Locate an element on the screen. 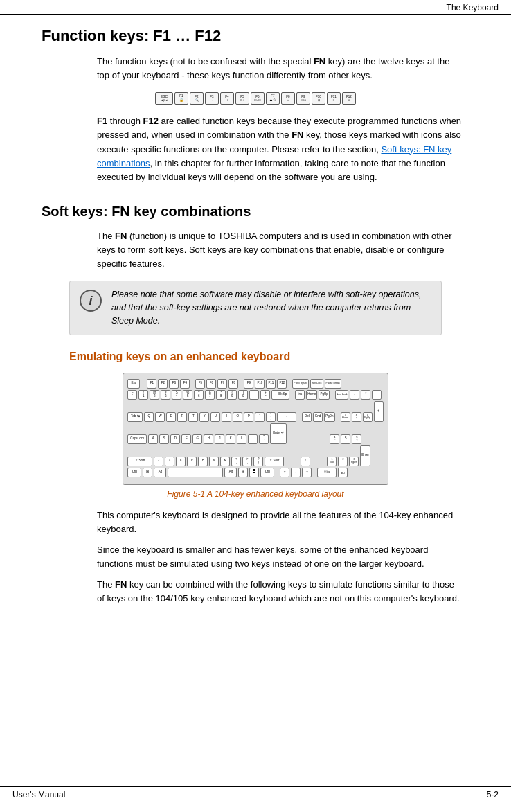  ekey-numenter: Enter is located at coordinates (366, 456).